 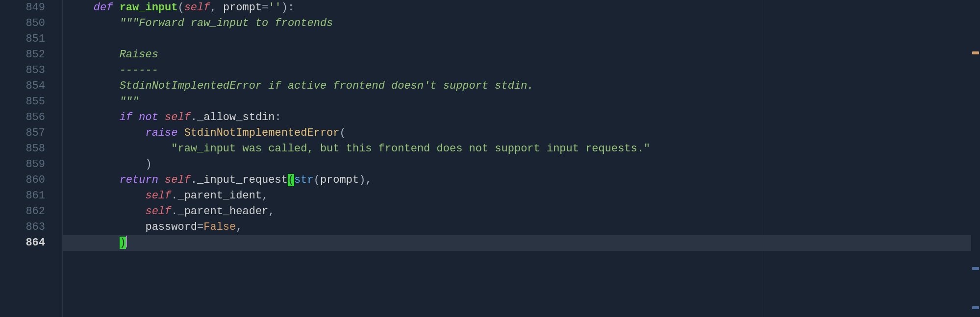 What do you see at coordinates (291, 180) in the screenshot?
I see `bracket-match-highlight: (` at bounding box center [291, 180].